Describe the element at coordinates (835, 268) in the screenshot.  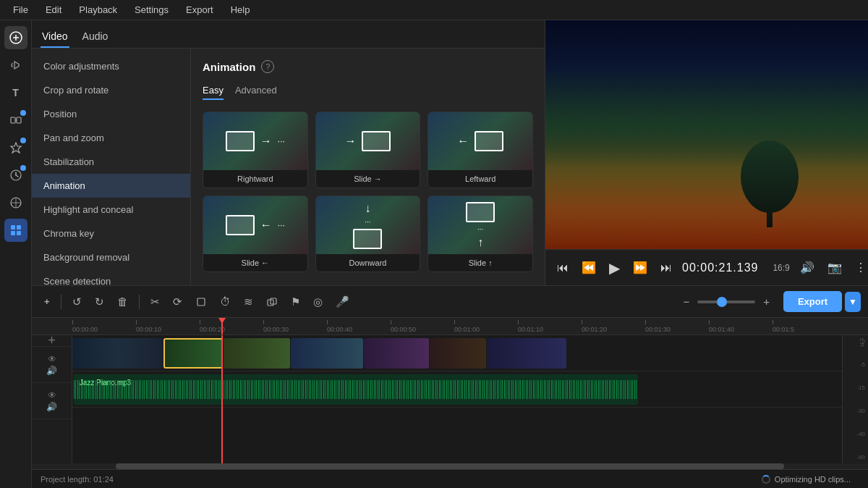
I see `screenshot-button: 📷` at that location.